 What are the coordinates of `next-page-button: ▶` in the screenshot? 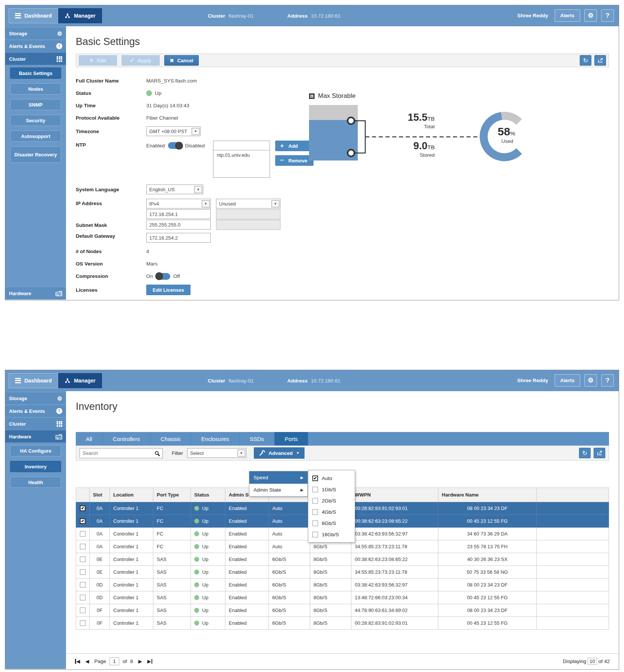 It's located at (140, 662).